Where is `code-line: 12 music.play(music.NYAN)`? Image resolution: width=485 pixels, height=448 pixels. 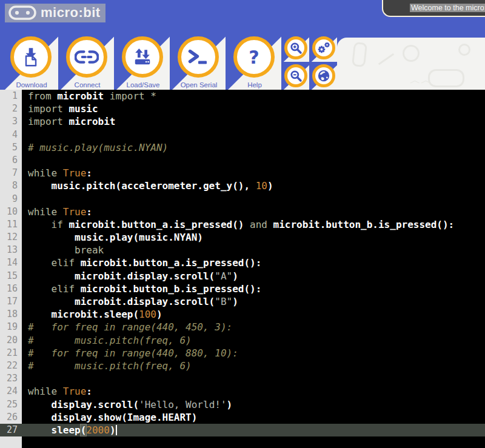 code-line: 12 music.play(music.NYAN) is located at coordinates (242, 238).